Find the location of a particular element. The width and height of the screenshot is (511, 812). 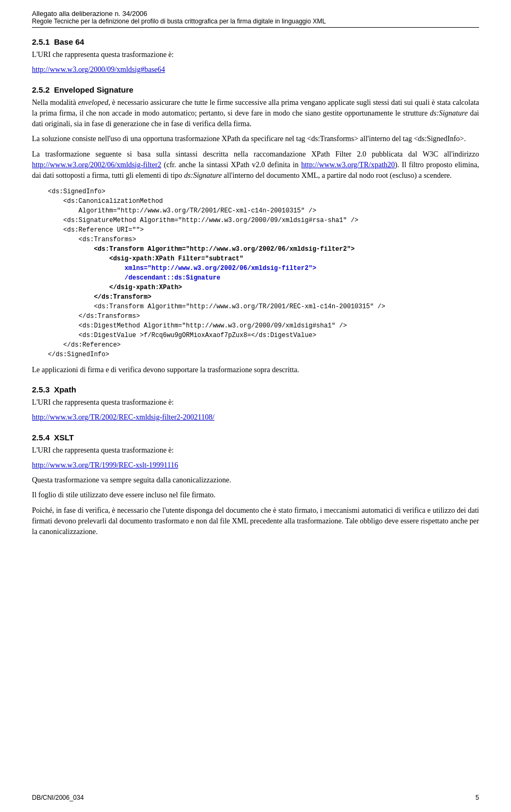

code-line-17: </ds:Reference> is located at coordinates (84, 345).